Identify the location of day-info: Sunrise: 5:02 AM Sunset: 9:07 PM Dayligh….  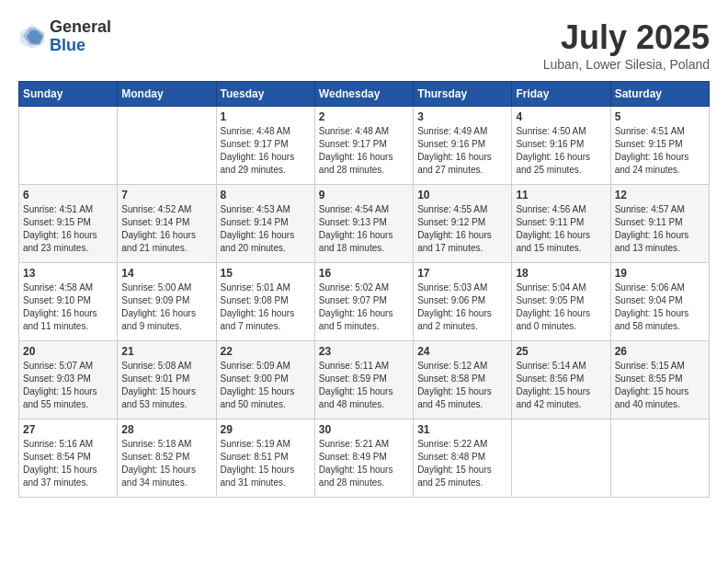
(364, 307).